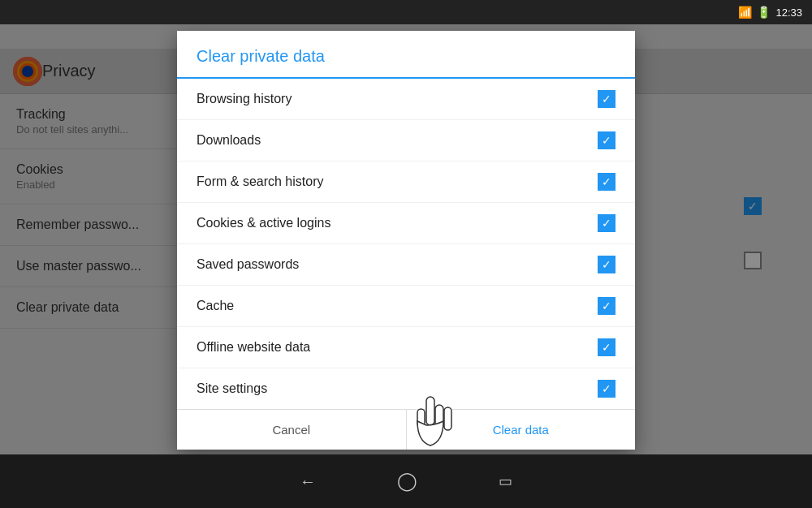 The height and width of the screenshot is (508, 812). Describe the element at coordinates (229, 140) in the screenshot. I see `downloads-label: Downloads` at that location.